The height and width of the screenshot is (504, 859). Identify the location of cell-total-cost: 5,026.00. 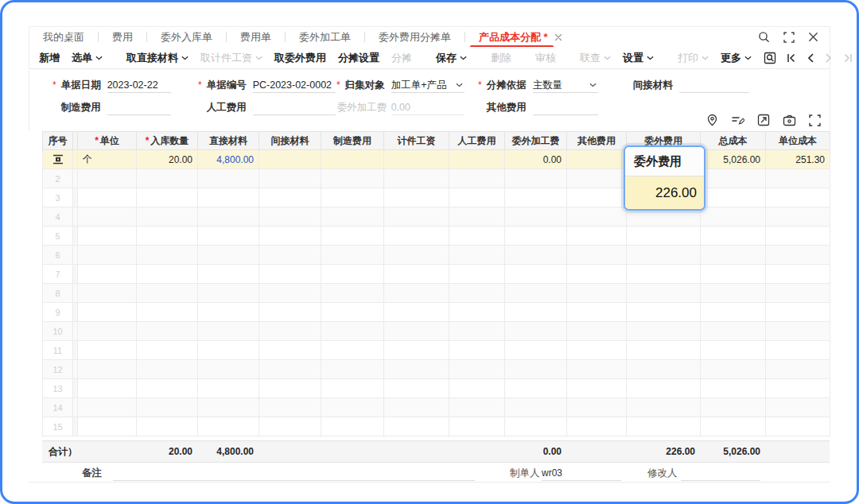
(733, 160).